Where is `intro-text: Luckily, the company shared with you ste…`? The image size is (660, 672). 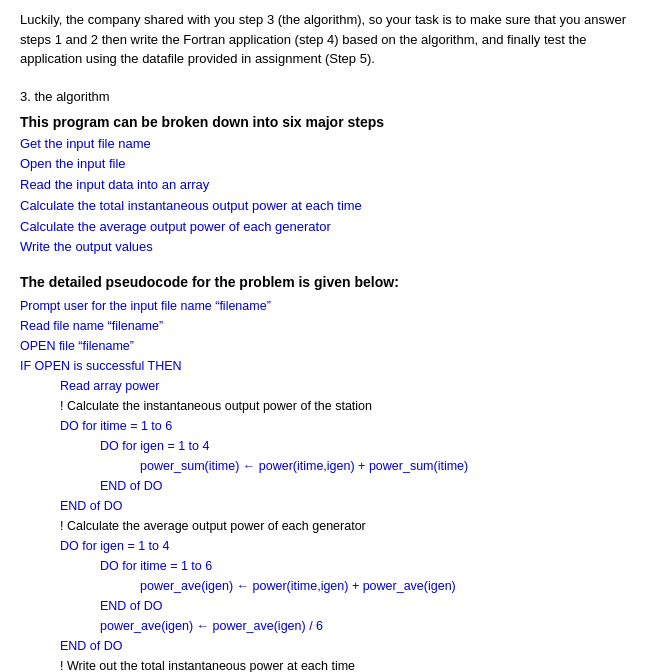 intro-text: Luckily, the company shared with you ste… is located at coordinates (330, 40).